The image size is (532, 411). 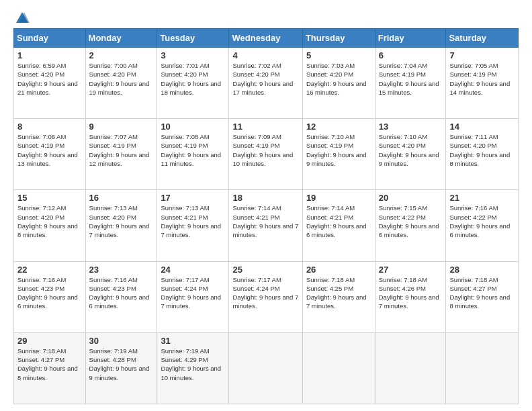 I want to click on day-number: 19, so click(x=339, y=197).